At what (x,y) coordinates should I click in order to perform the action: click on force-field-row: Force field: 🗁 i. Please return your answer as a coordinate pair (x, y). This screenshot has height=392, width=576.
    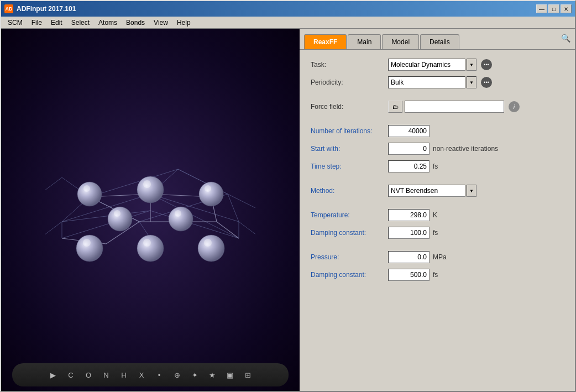
    Looking at the image, I should click on (437, 107).